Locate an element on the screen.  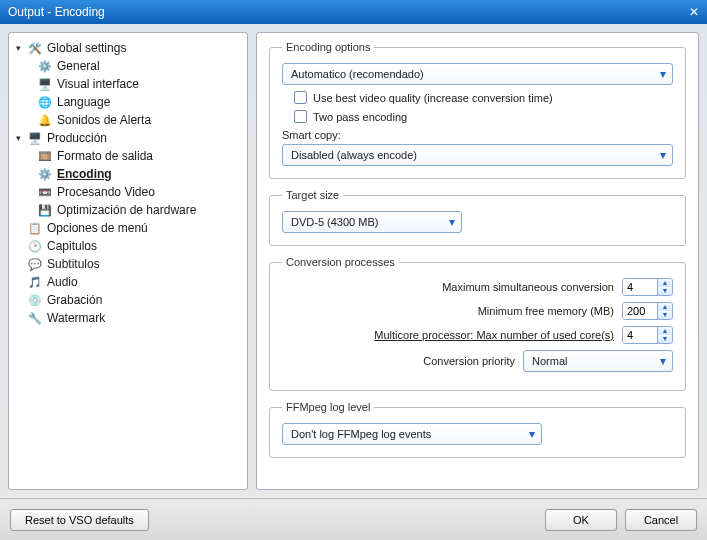
dialog-footer: Reset to VSO defaults OK Cancel is located at coordinates (354, 519).